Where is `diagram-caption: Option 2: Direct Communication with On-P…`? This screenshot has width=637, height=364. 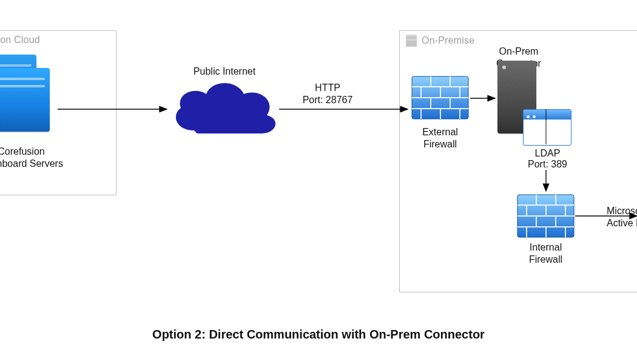
diagram-caption: Option 2: Direct Communication with On-P… is located at coordinates (318, 335).